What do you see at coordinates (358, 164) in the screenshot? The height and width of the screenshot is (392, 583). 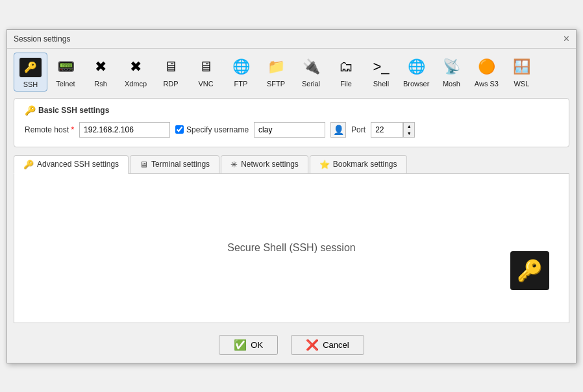 I see `tab-bookmark: ⭐Bookmark settings` at bounding box center [358, 164].